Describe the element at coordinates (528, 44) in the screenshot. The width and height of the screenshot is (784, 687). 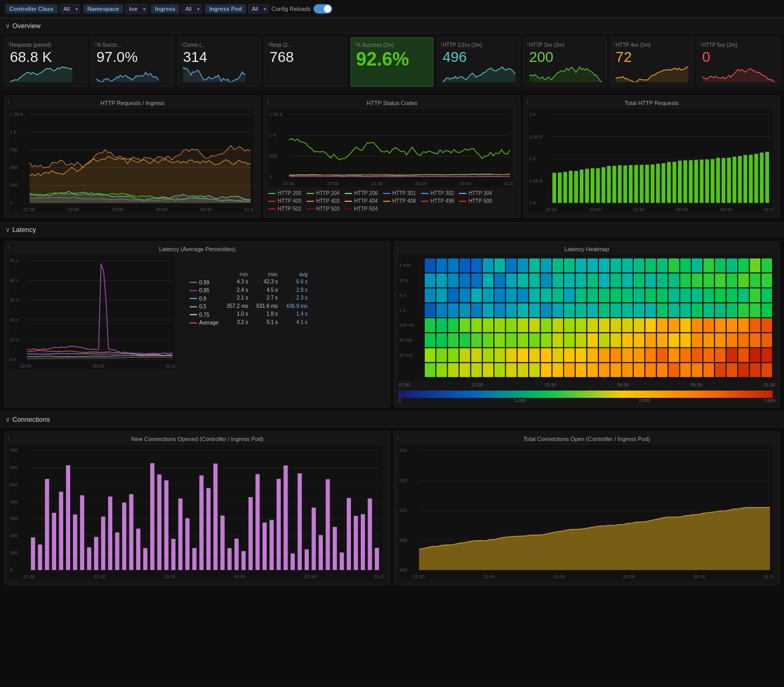
I see `stat-info-icon-6: i` at that location.